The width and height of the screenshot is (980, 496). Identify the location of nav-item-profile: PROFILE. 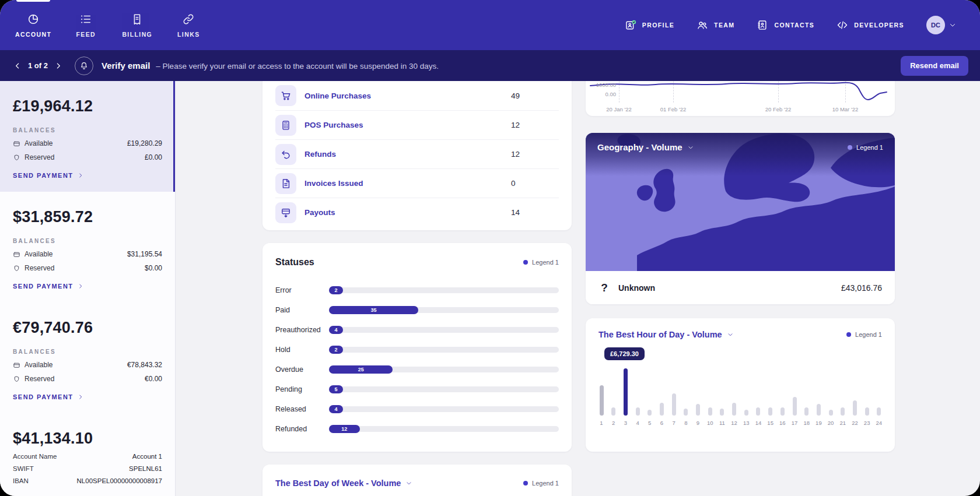
(650, 25).